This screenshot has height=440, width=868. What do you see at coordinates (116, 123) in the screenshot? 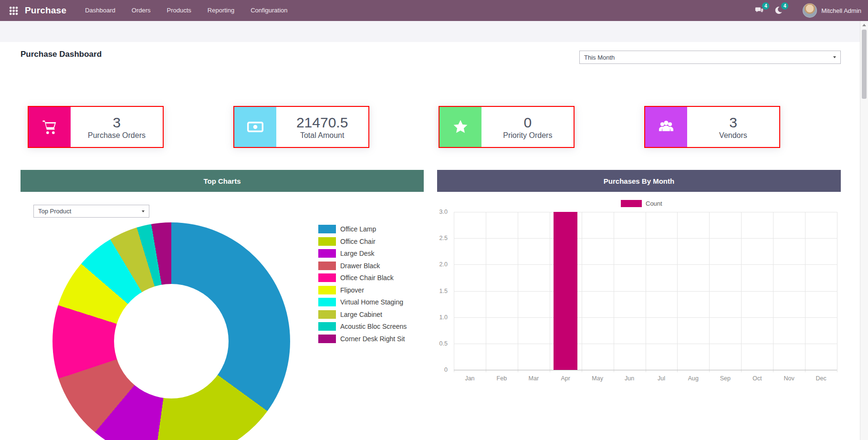
I see `kpi-value: 3` at bounding box center [116, 123].